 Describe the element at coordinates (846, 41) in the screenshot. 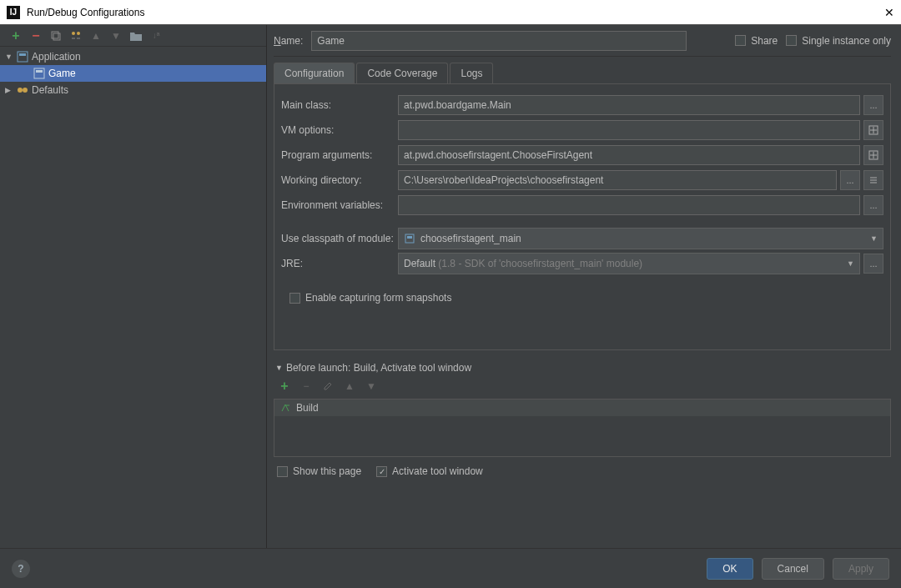

I see `single-instance-label: Single instance only` at that location.